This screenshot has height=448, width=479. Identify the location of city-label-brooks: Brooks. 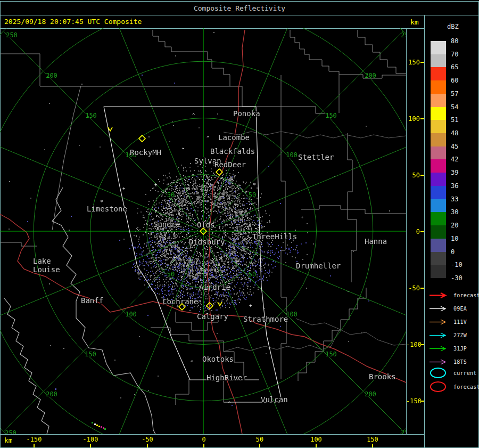
(382, 377).